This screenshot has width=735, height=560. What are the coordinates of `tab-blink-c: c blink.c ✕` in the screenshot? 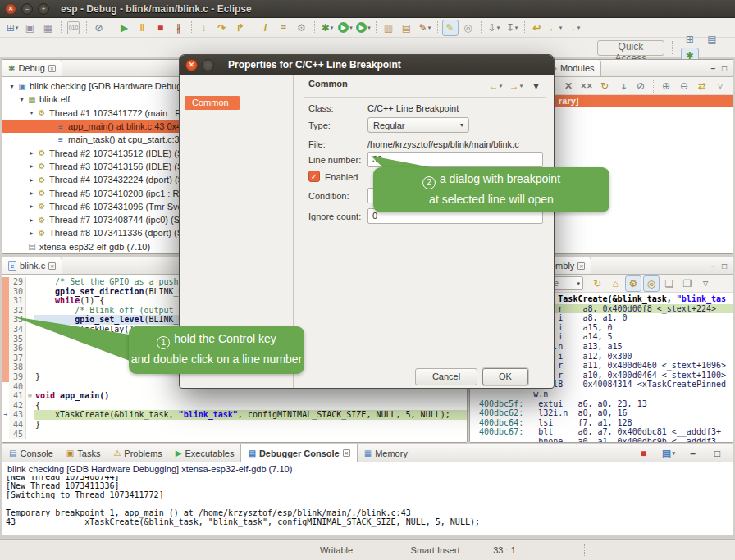 It's located at (33, 266).